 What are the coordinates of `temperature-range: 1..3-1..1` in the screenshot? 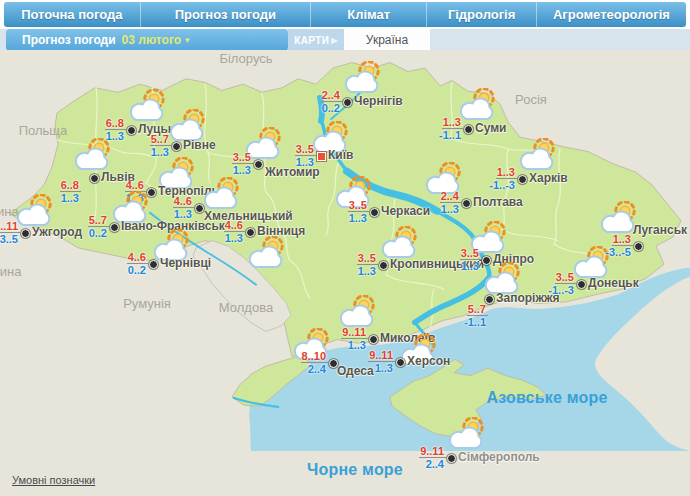 It's located at (451, 128).